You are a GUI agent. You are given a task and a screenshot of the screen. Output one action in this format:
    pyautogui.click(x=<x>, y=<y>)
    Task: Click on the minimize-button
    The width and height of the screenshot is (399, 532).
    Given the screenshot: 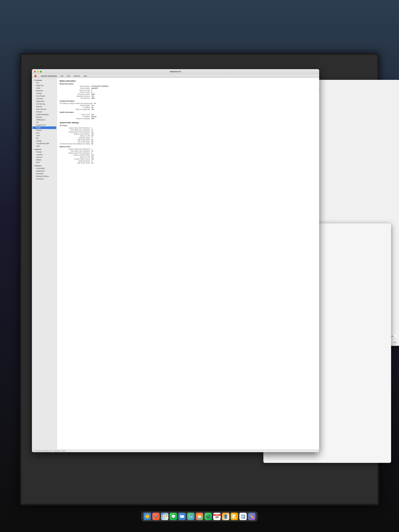 What is the action you would take?
    pyautogui.click(x=38, y=72)
    